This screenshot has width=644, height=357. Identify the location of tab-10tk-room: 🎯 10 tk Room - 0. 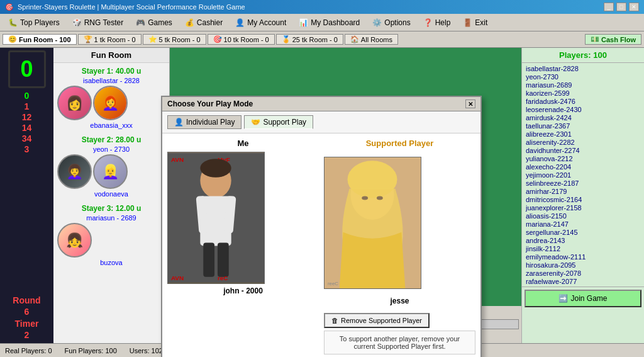
(242, 39).